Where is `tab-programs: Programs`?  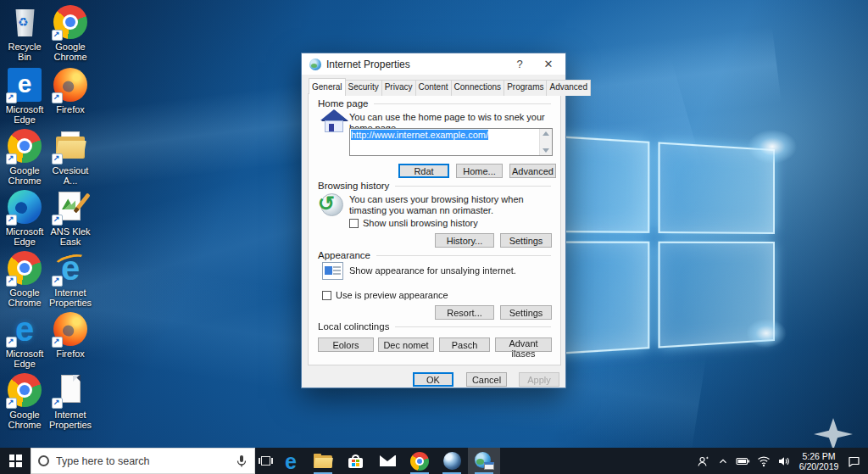
tab-programs: Programs is located at coordinates (526, 88).